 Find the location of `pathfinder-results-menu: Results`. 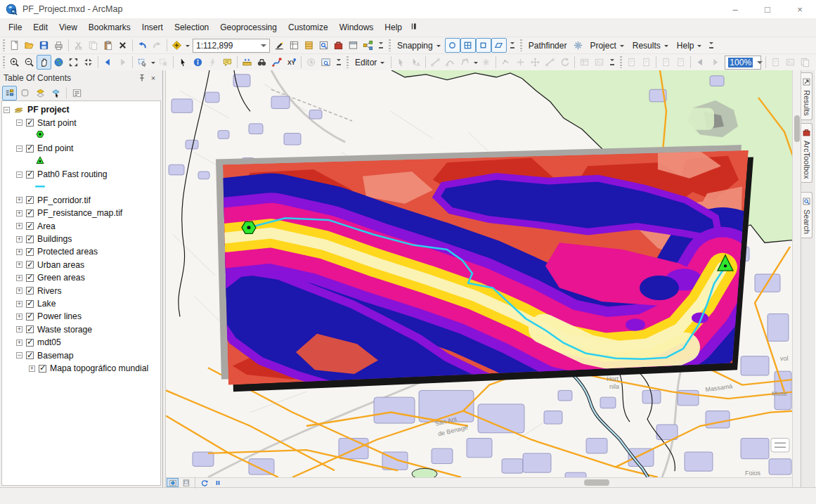

pathfinder-results-menu: Results is located at coordinates (651, 46).